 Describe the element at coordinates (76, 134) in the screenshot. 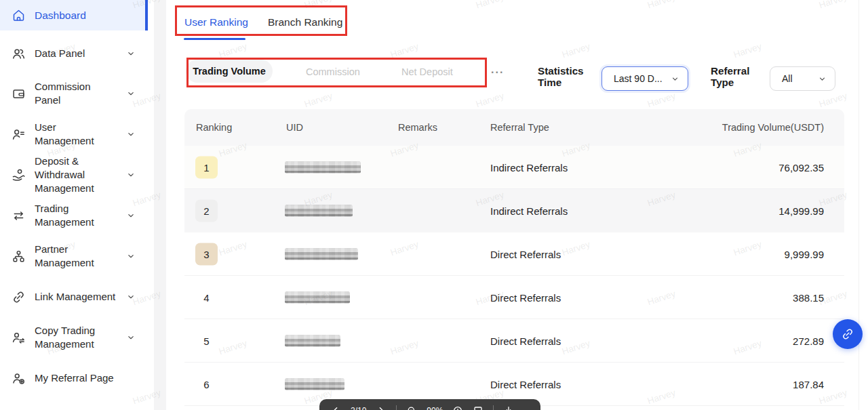

I see `sidebar-item-label: User Management` at that location.